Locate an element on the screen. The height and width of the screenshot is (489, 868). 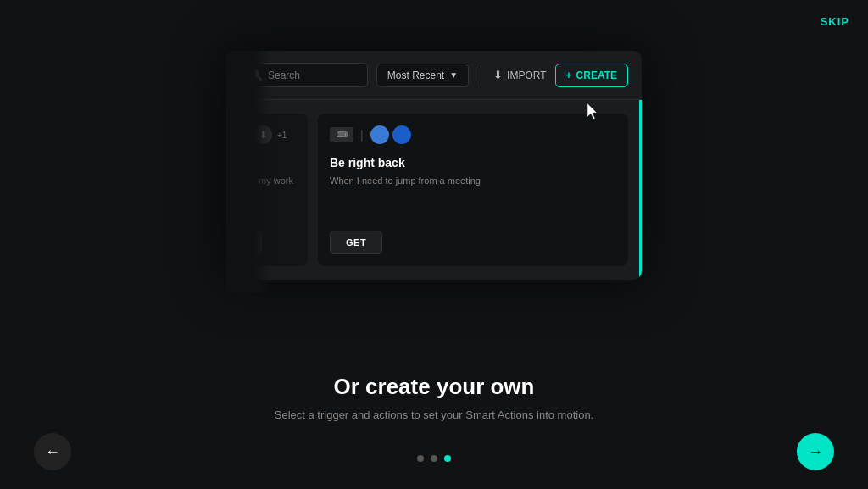
plus-one-badge: +1 is located at coordinates (281, 136).